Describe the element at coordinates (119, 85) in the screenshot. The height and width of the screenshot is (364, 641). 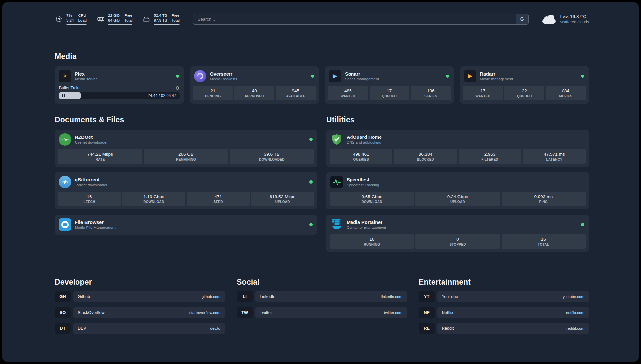
I see `service-card-plex: > Plex Media server Bullet Train ⚙` at that location.